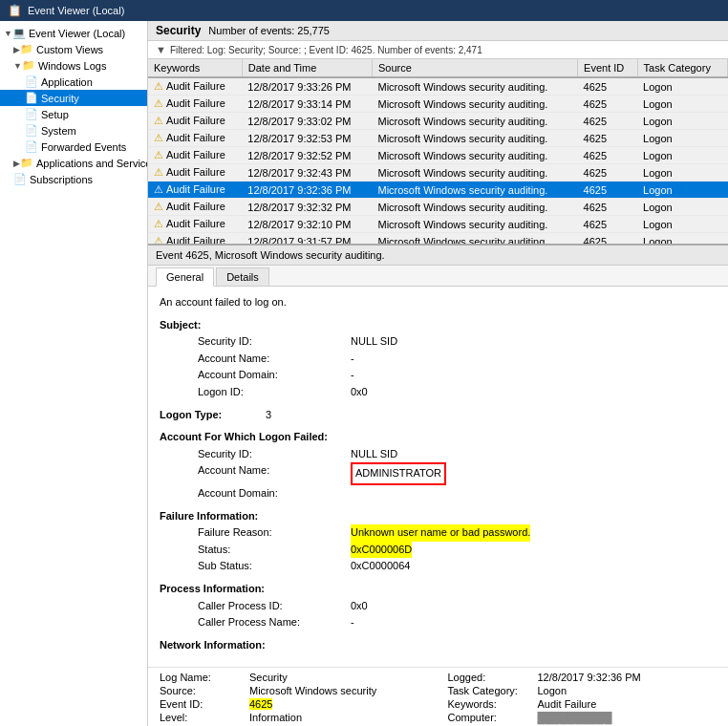  Describe the element at coordinates (438, 465) in the screenshot. I see `detail-account-failed: Account For Which Logon Failed: Security…` at that location.